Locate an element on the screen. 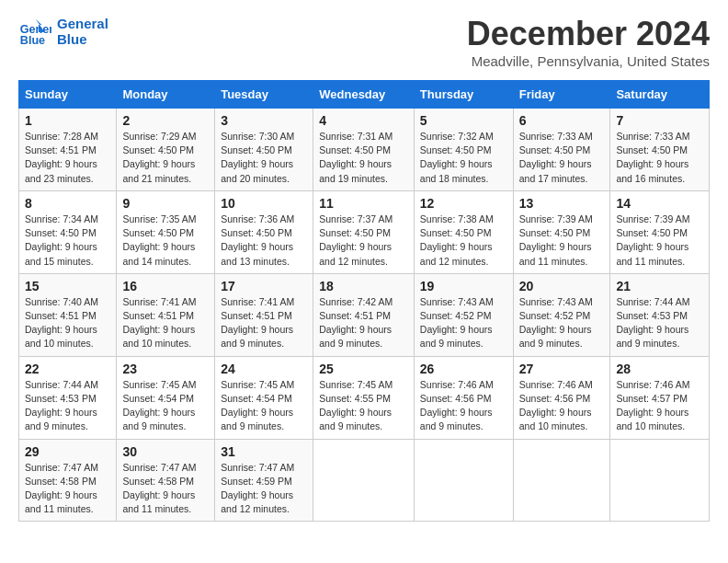 The width and height of the screenshot is (728, 563). day-detail: Sunrise: 7:45 AMSunset: 4:55 PMDaylight:… is located at coordinates (364, 407).